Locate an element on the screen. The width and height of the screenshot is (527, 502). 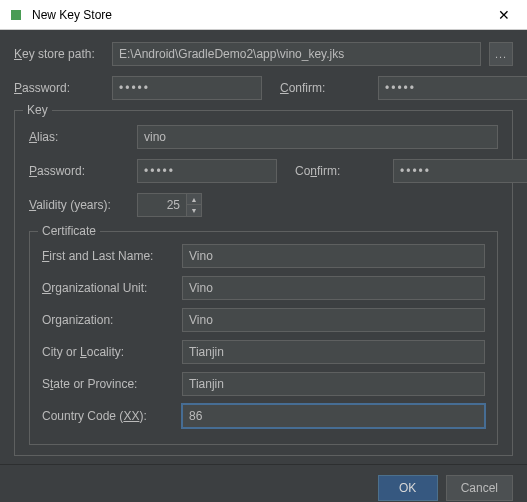
country-row: Country Code (XX): is located at coordinates (264, 416).